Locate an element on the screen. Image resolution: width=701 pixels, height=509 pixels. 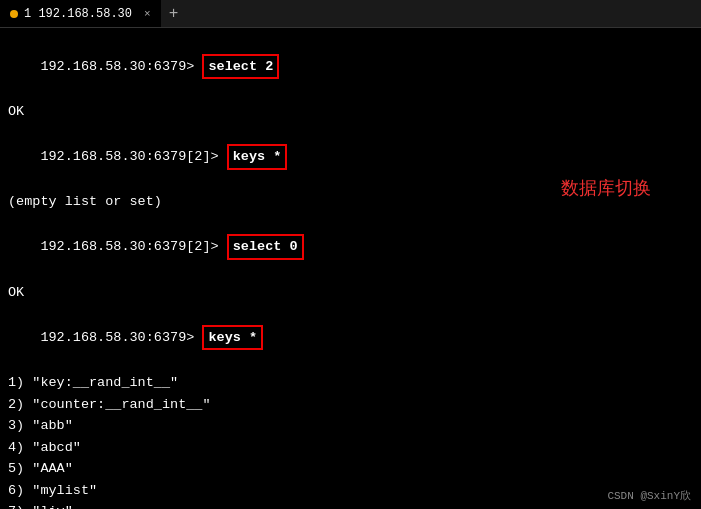
terminal-line: 192.168.58.30:6379> keys * is located at coordinates (350, 338).